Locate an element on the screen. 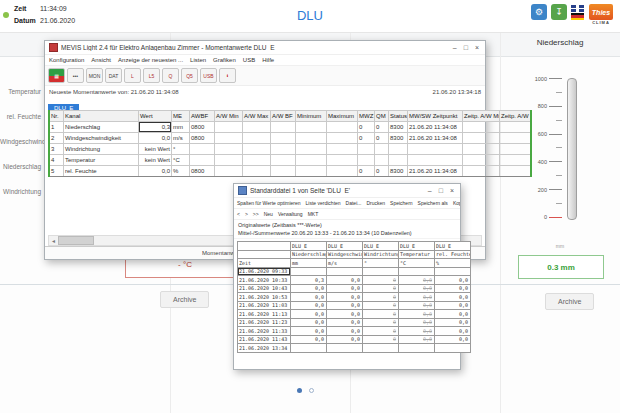  data-row: 21.06.2020 11:33 0,0 0,0 0 0,0 0,0 is located at coordinates (354, 332).